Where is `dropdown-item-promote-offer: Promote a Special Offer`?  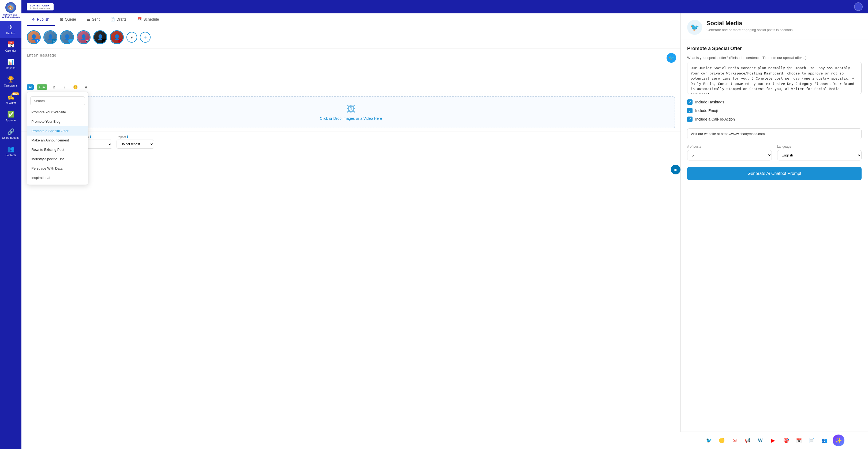 dropdown-item-promote-offer: Promote a Special Offer is located at coordinates (58, 131).